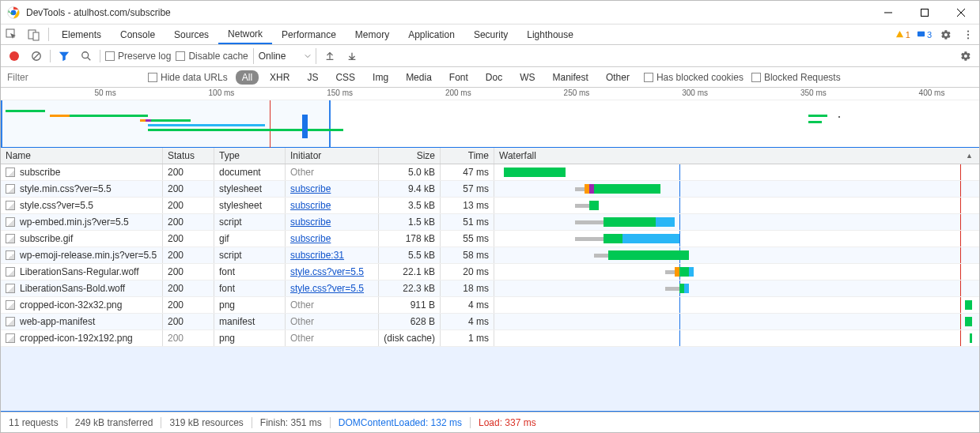 The height and width of the screenshot is (433, 980). I want to click on table-row: web-app-manifest200manifestOther628 B4 m…, so click(490, 322).